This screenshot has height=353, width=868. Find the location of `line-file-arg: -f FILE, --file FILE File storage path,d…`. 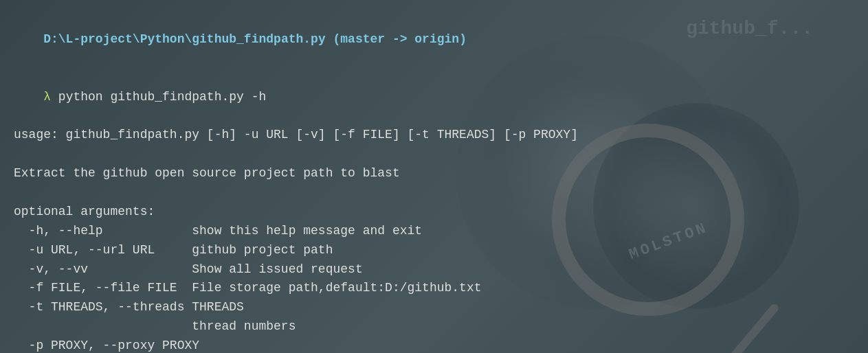

line-file-arg: -f FILE, --file FILE File storage path,d… is located at coordinates (434, 288).